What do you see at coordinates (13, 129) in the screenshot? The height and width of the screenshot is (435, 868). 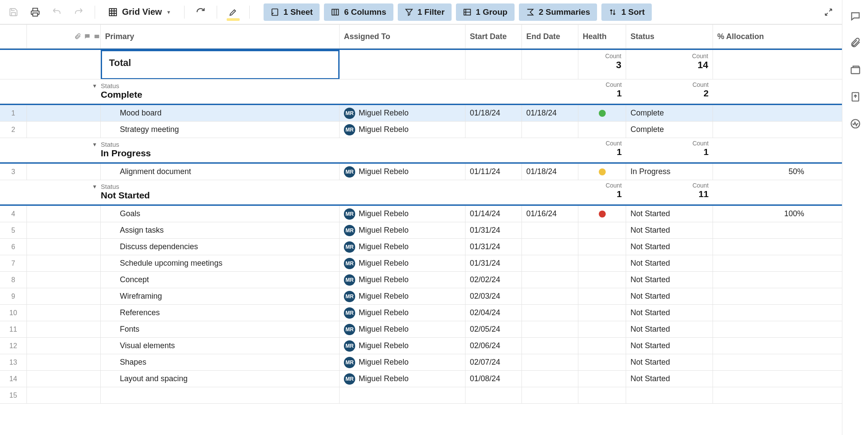 I see `row-number: 2` at bounding box center [13, 129].